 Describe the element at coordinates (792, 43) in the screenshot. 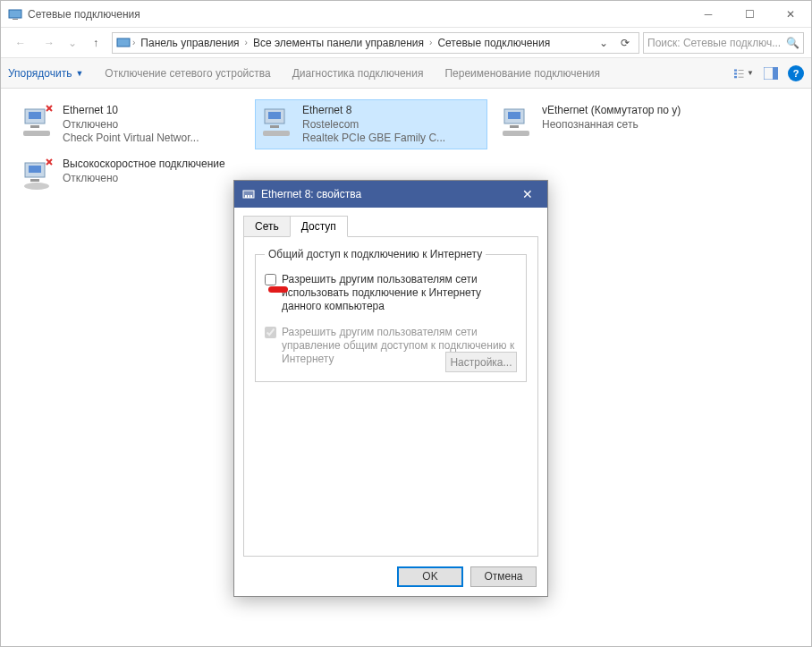

I see `search-icon: 🔍` at that location.